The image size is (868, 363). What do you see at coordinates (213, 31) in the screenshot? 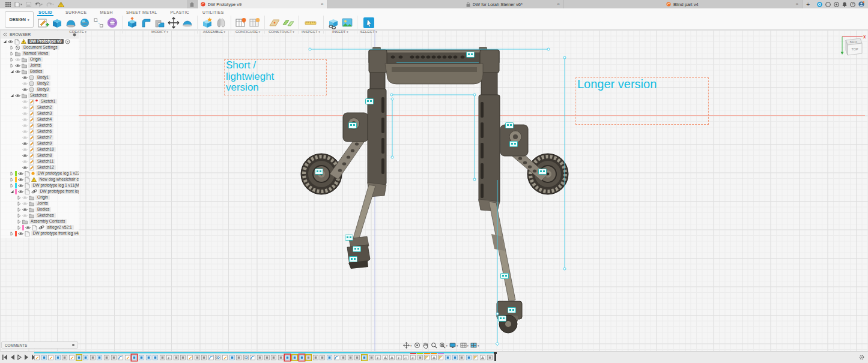
I see `toolbar-group-label: ASSEMBLE` at bounding box center [213, 31].